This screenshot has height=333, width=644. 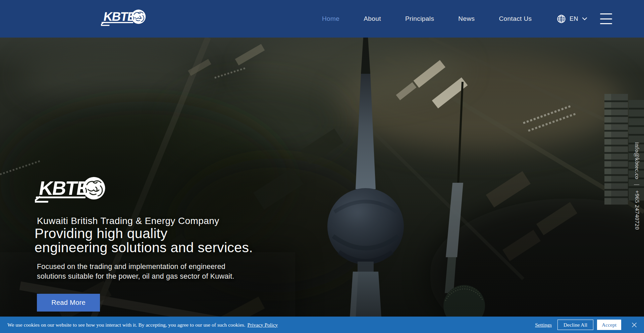 What do you see at coordinates (68, 302) in the screenshot?
I see `read-more-button: Read More` at bounding box center [68, 302].